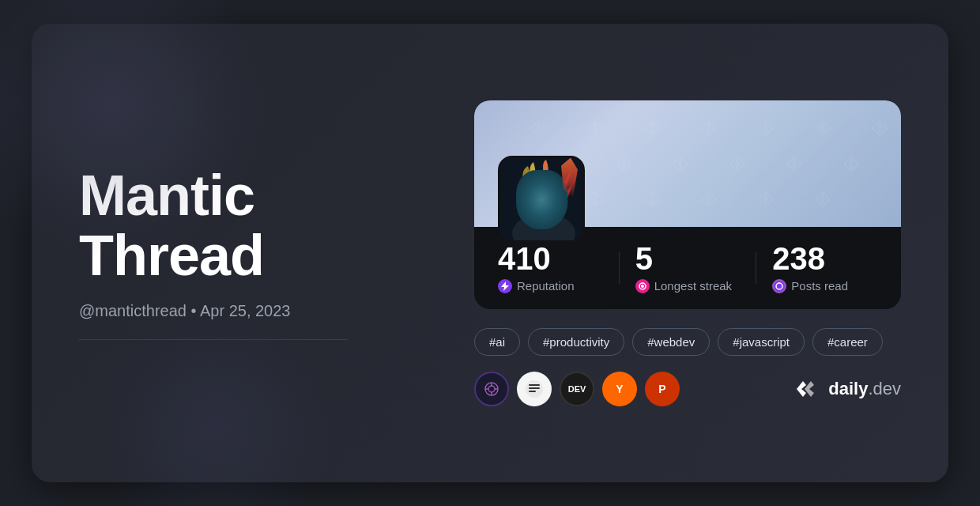 Image resolution: width=980 pixels, height=506 pixels. Describe the element at coordinates (671, 342) in the screenshot. I see `tag-webdev: #webdev` at that location.